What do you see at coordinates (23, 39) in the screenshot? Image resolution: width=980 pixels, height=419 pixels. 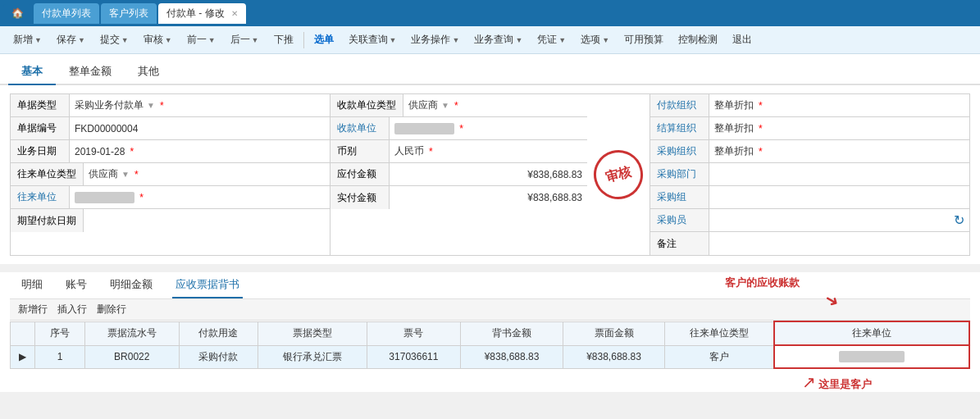 I see `btn-new-label: 新增` at bounding box center [23, 39].